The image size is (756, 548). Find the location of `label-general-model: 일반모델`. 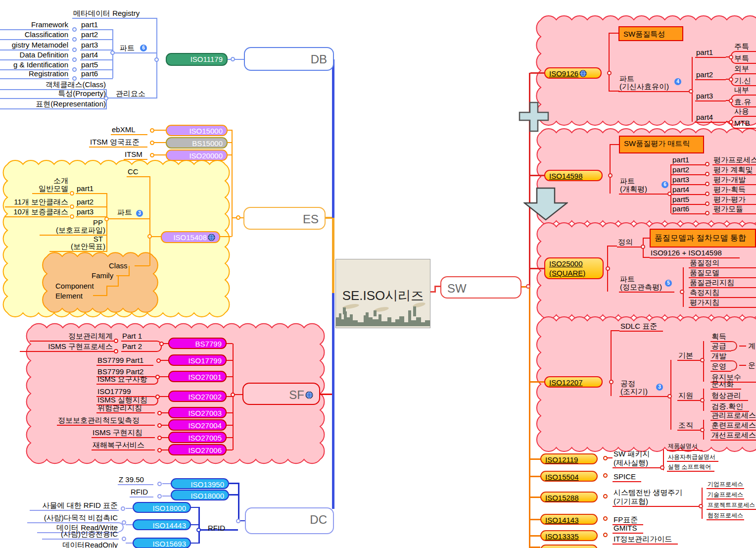

label-general-model: 일반모델 is located at coordinates (50, 189).